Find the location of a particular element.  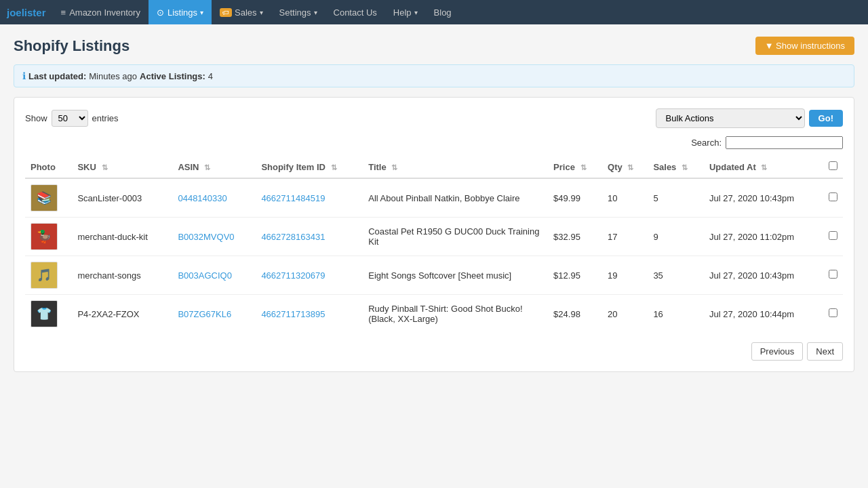

cell-qty-2: 17 is located at coordinates (625, 237).